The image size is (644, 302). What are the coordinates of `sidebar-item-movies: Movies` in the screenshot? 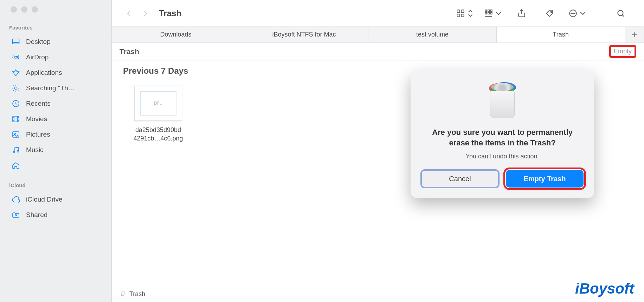 It's located at (56, 119).